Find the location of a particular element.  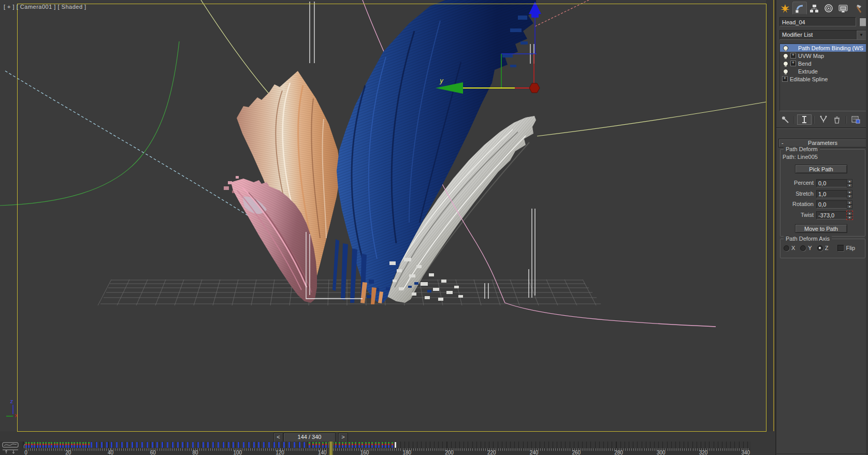

pin-stack-button is located at coordinates (785, 120).